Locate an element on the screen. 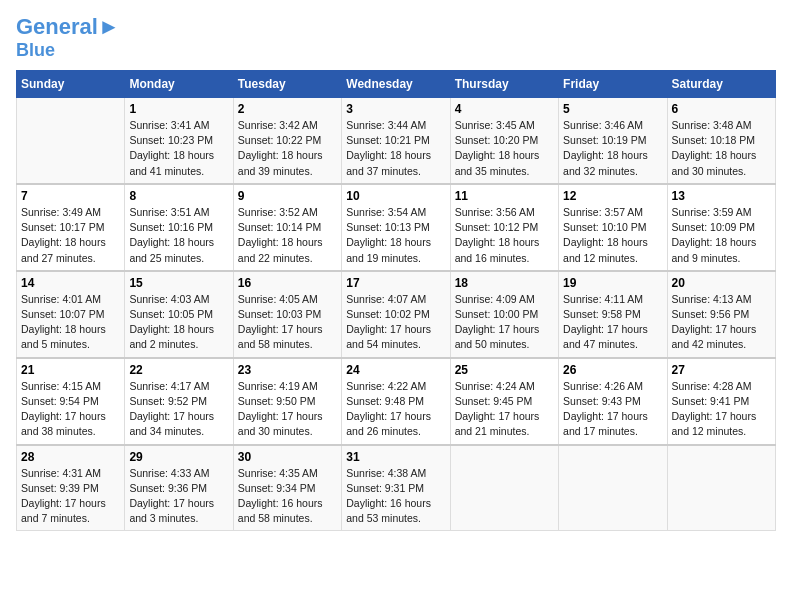 Image resolution: width=792 pixels, height=612 pixels. day-number: 4 is located at coordinates (504, 109).